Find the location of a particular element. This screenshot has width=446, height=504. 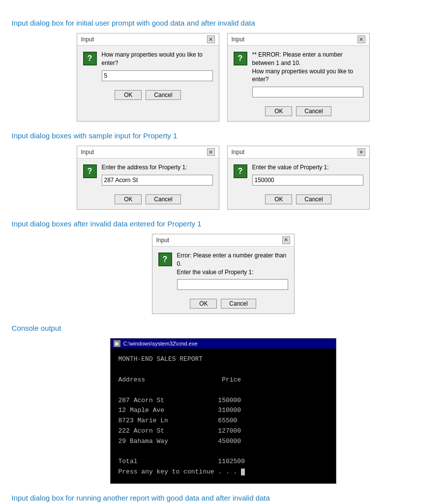

section2-dialog2-titlebar: Input ✕ is located at coordinates (298, 153).